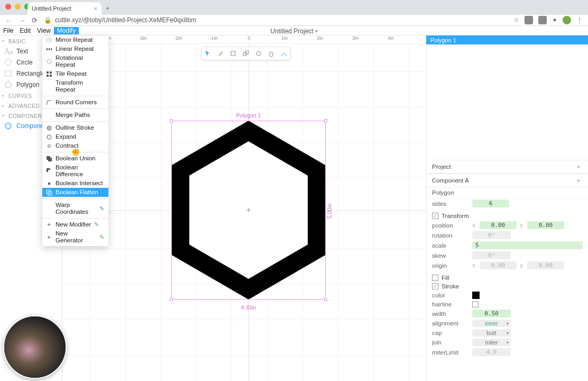 This screenshot has width=588, height=381. What do you see at coordinates (75, 86) in the screenshot?
I see `mm-transform-repeat: Transform Repeat` at bounding box center [75, 86].